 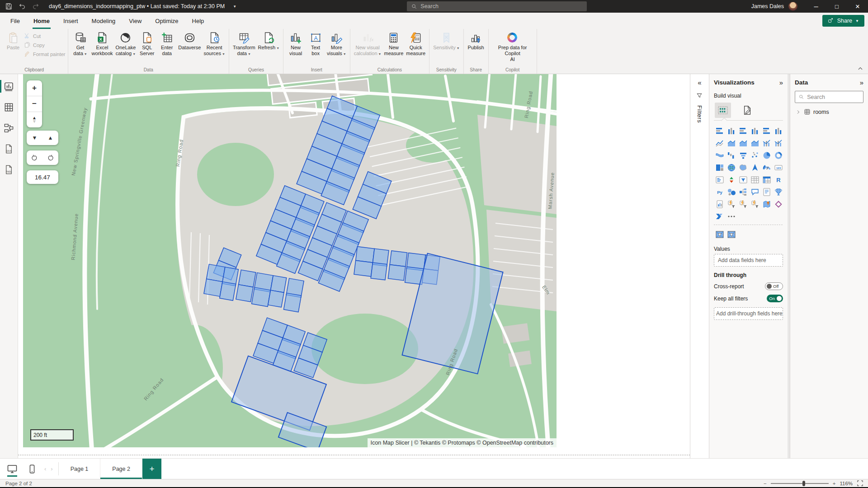 What do you see at coordinates (720, 234) in the screenshot?
I see `visual-icon-map-slicer-icon` at bounding box center [720, 234].